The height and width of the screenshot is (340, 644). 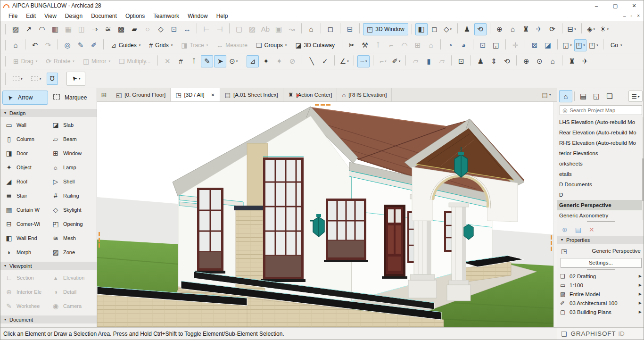 What do you see at coordinates (220, 61) in the screenshot?
I see `toolbar-icon: ➤` at bounding box center [220, 61].